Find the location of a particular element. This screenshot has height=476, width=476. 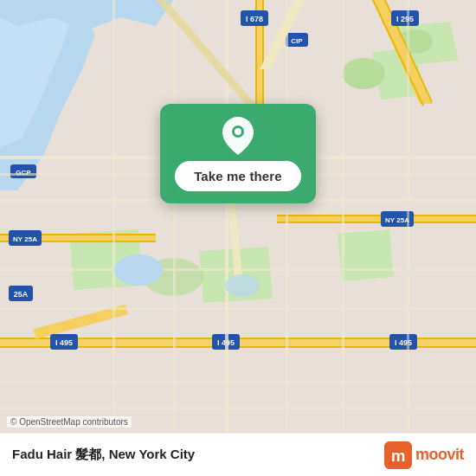

moovit-text: moovit is located at coordinates (440, 455).